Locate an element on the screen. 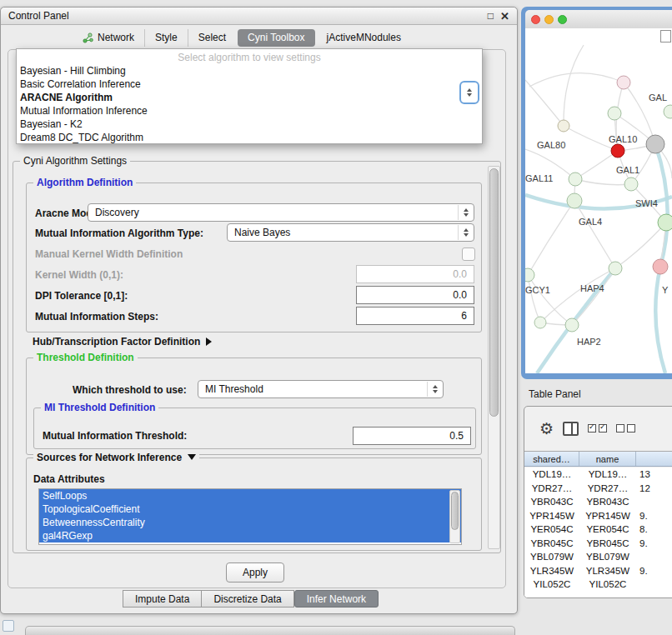 The width and height of the screenshot is (672, 635). minimized-window-icon is located at coordinates (8, 626).